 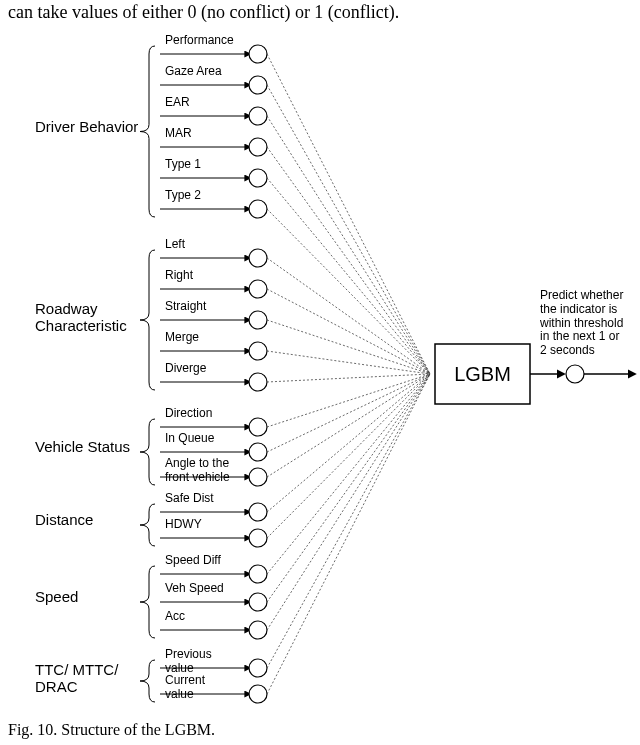 I want to click on svg-text: MAR, so click(x=178, y=133).